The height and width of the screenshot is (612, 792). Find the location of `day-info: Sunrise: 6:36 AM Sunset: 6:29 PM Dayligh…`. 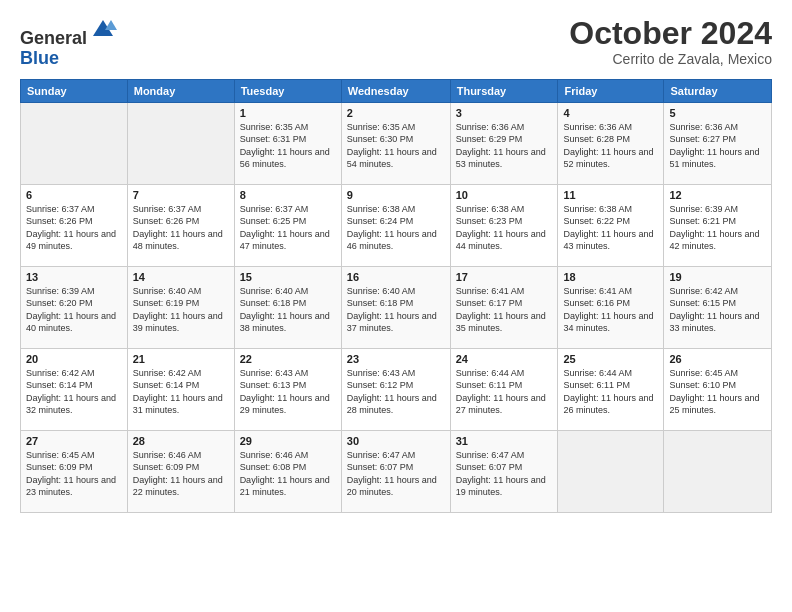

day-info: Sunrise: 6:36 AM Sunset: 6:29 PM Dayligh… is located at coordinates (504, 146).